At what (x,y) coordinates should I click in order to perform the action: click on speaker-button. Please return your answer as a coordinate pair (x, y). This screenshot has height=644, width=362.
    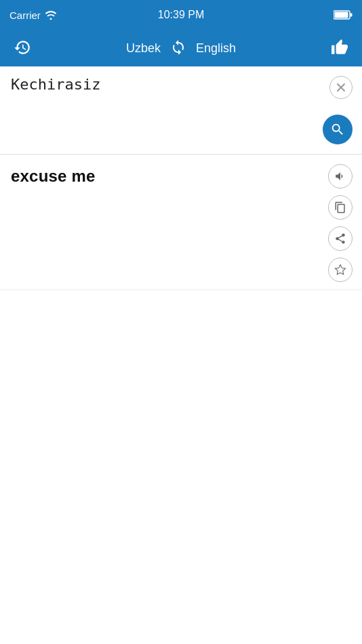
    Looking at the image, I should click on (340, 176).